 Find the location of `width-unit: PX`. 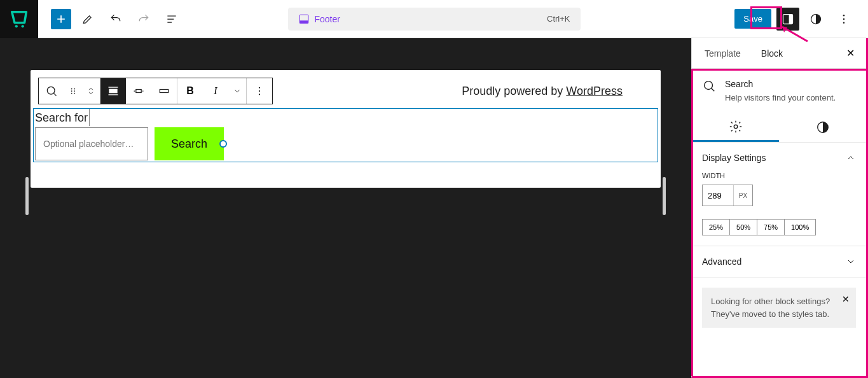

width-unit: PX is located at coordinates (743, 195).